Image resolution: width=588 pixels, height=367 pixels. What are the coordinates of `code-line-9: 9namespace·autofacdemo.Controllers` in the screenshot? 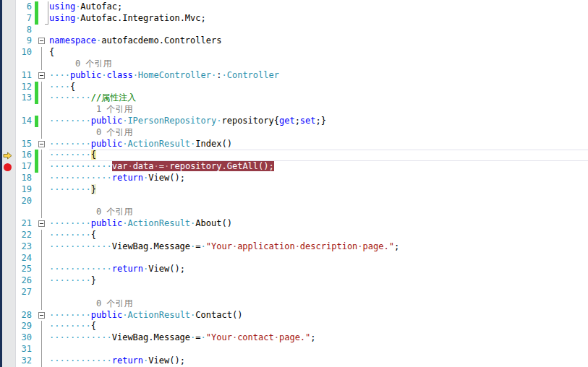 It's located at (294, 41).